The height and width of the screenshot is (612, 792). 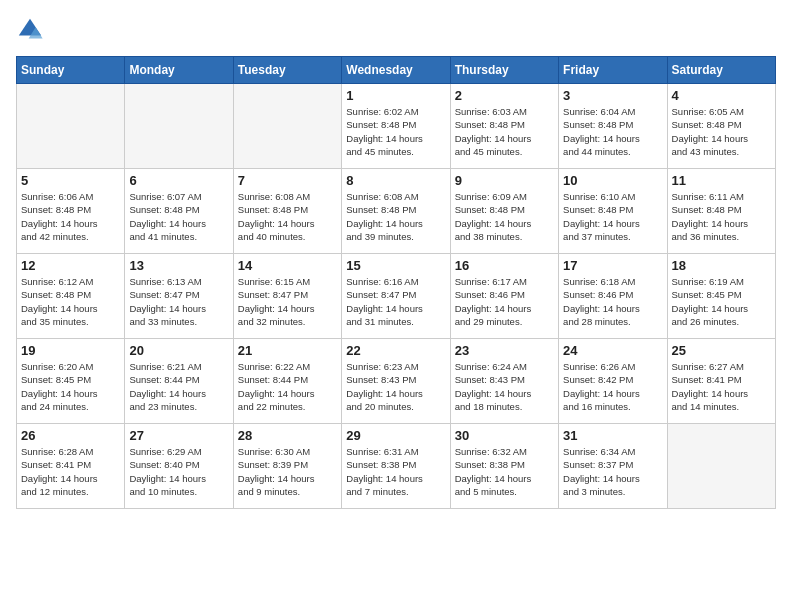 What do you see at coordinates (612, 386) in the screenshot?
I see `day-info: Sunrise: 6:26 AM Sunset: 8:42 PM Dayligh…` at bounding box center [612, 386].